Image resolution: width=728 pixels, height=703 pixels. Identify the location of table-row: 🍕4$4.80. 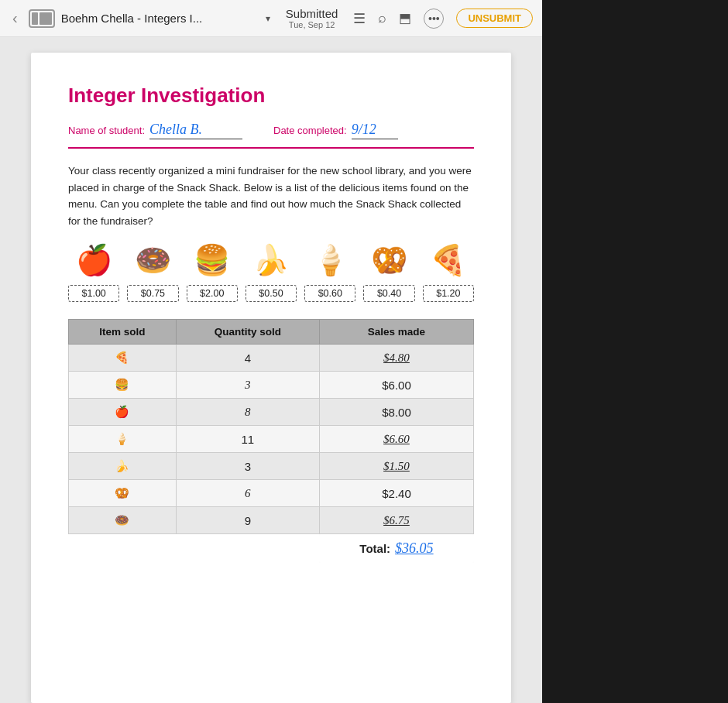
(271, 358).